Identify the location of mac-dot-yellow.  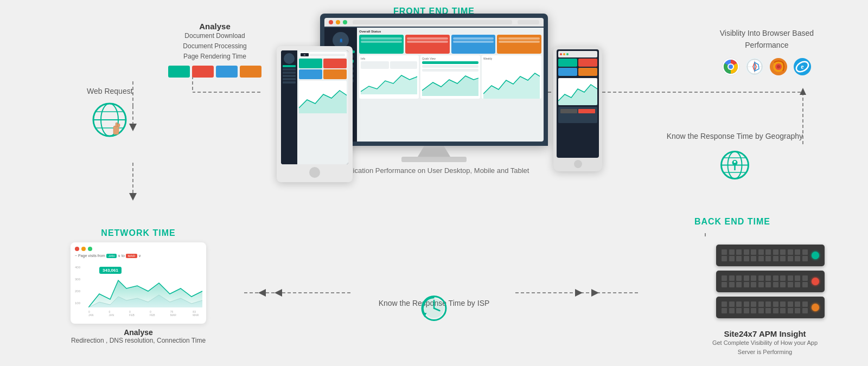
(84, 249).